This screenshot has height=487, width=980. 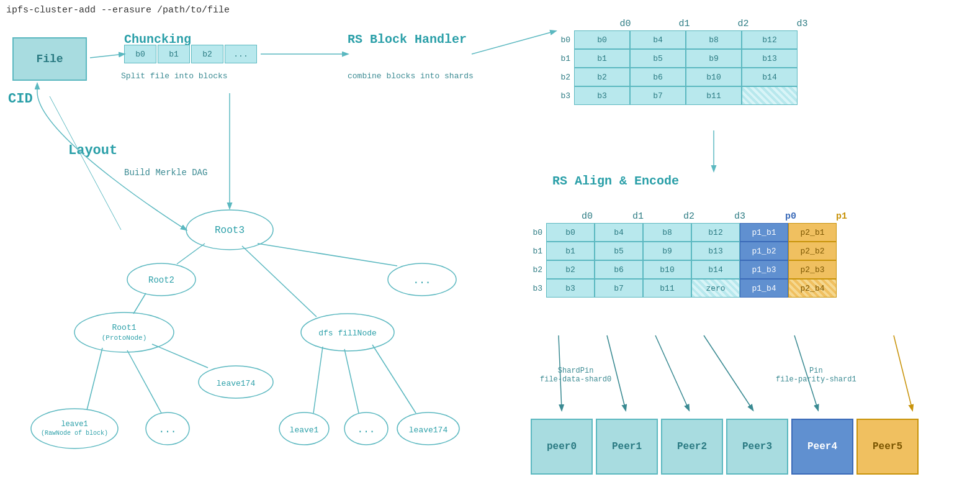 I want to click on peers-row: peer0 Peer1 Peer2 Peer3 Peer4 Peer5, so click(x=725, y=447).